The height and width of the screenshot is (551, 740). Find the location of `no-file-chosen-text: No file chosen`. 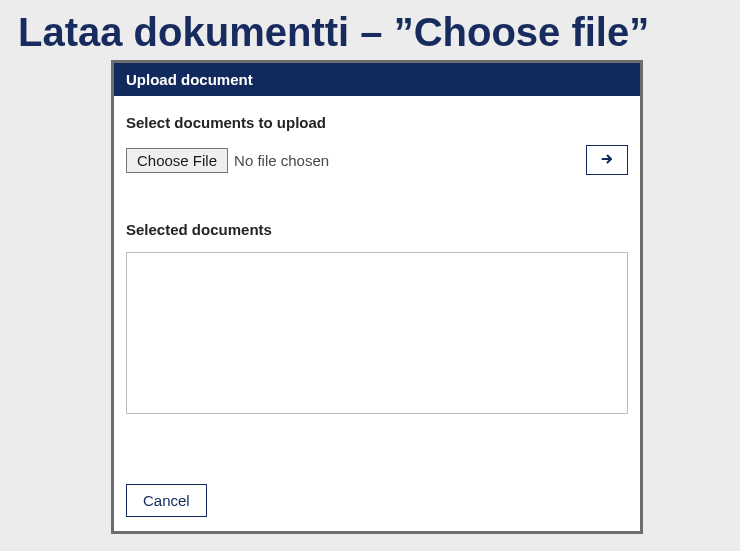

no-file-chosen-text: No file chosen is located at coordinates (282, 160).